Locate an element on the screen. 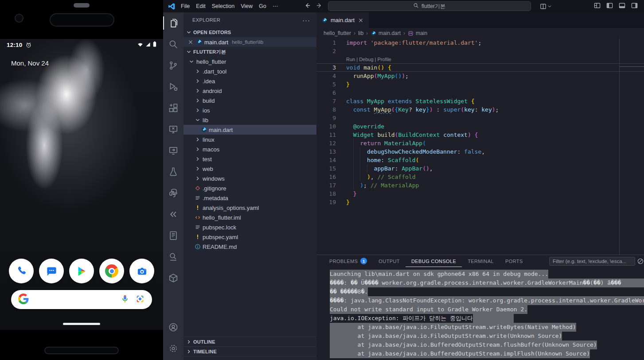 Image resolution: width=644 pixels, height=360 pixels. code-line-4: 4runApp(MyApp()); is located at coordinates (480, 76).